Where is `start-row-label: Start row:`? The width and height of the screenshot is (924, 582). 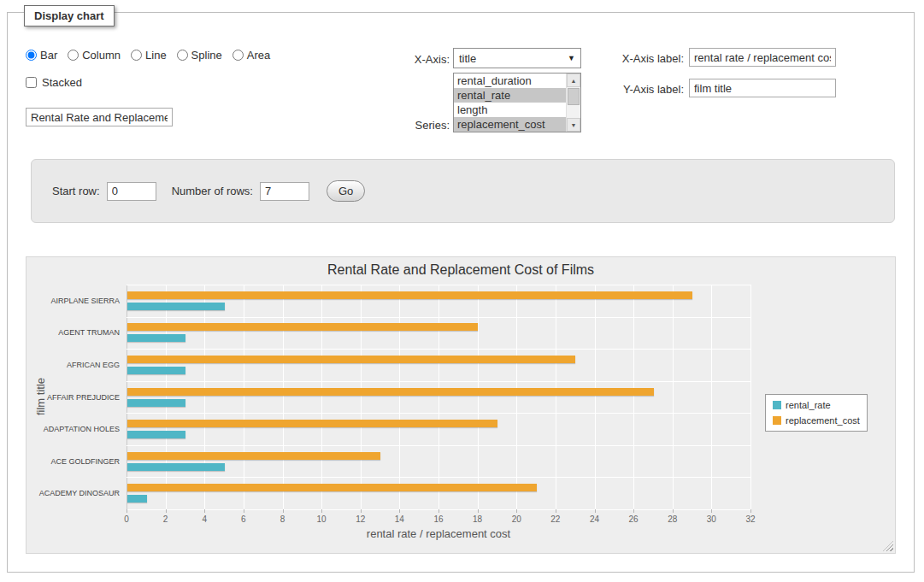 start-row-label: Start row: is located at coordinates (76, 191).